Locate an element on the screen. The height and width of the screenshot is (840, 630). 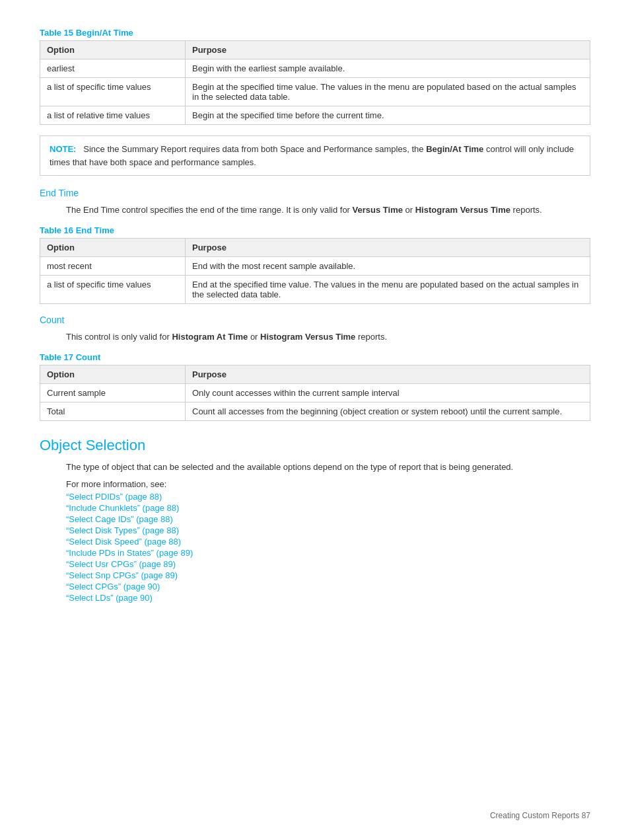
table-cell: Current sample is located at coordinates (113, 393).